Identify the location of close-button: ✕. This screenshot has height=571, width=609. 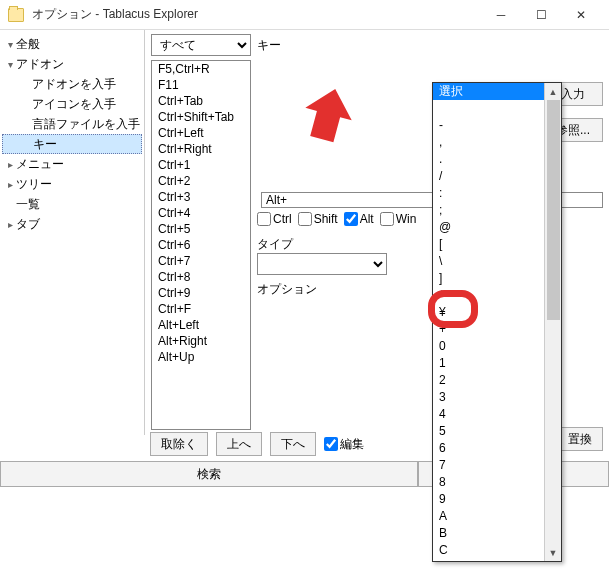
(581, 15).